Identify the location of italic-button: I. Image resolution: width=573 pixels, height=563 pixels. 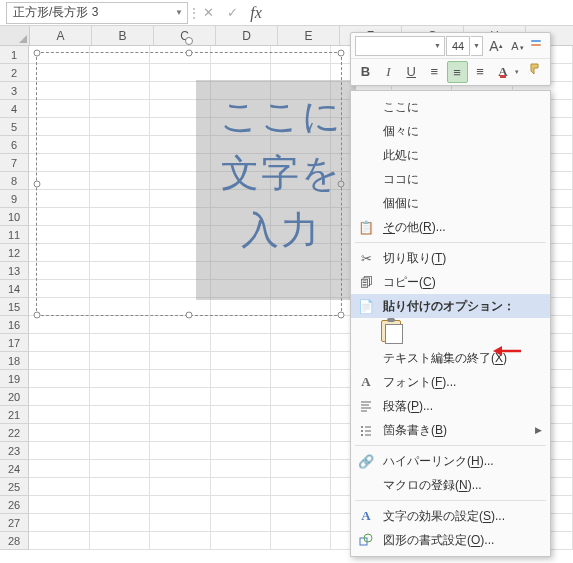
(388, 72).